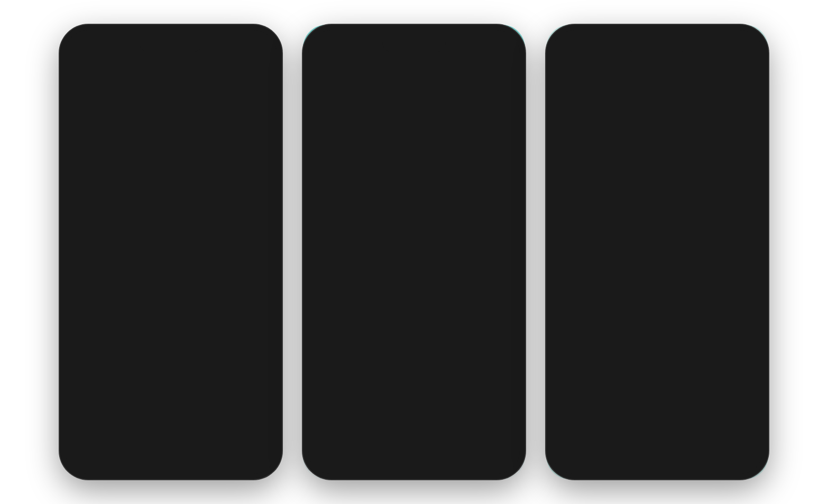 The height and width of the screenshot is (504, 828). I want to click on edit-button-1: Edit, so click(104, 461).